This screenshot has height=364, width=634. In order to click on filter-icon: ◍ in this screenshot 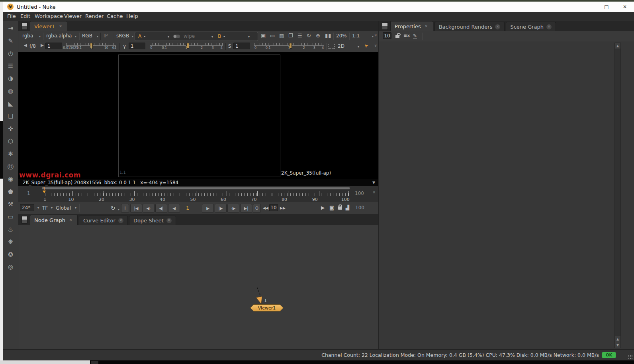, I will do `click(11, 91)`.